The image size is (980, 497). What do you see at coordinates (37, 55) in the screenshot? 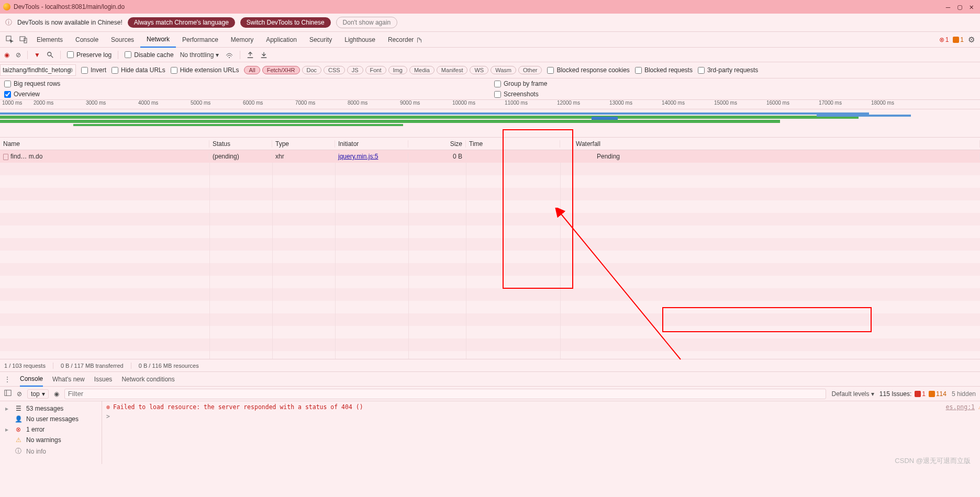
I see `filter-toggle-icon: ▼` at bounding box center [37, 55].